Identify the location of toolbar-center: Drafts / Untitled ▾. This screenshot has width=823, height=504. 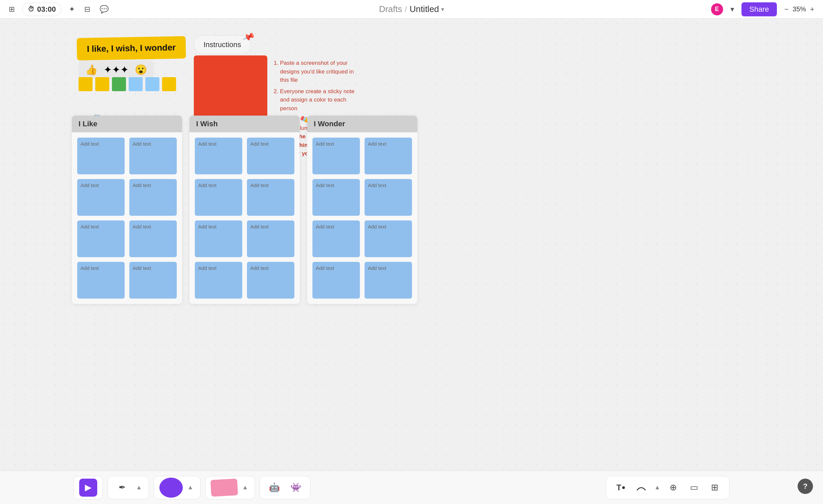
(412, 9).